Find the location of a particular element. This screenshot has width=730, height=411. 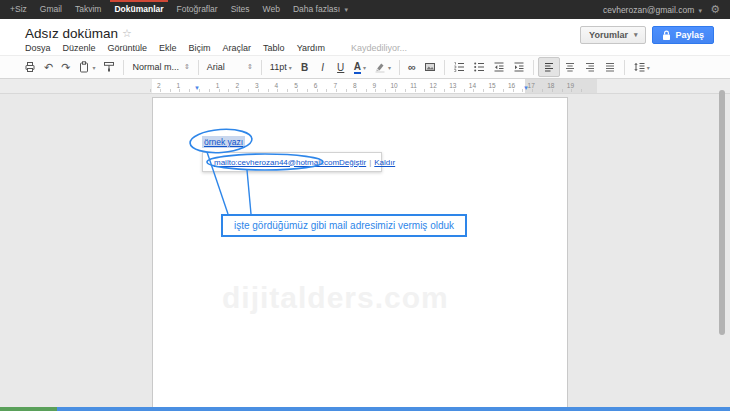

left-margin-marker: ▼ is located at coordinates (197, 88).